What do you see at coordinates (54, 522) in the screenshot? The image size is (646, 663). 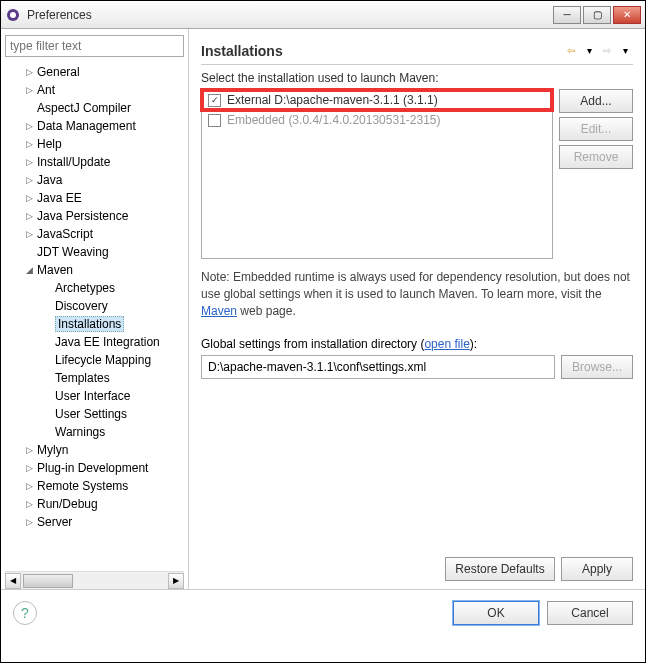 I see `tree-item-label: Server` at bounding box center [54, 522].